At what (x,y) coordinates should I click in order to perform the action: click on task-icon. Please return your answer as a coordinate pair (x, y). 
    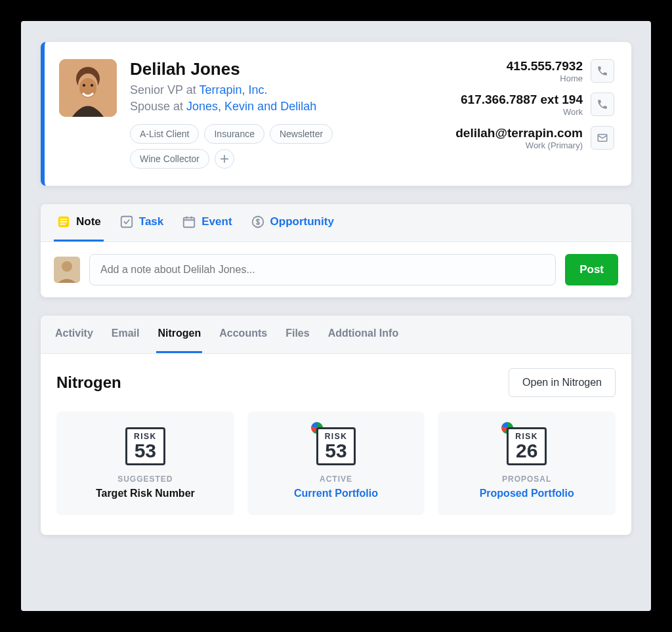
    Looking at the image, I should click on (127, 222).